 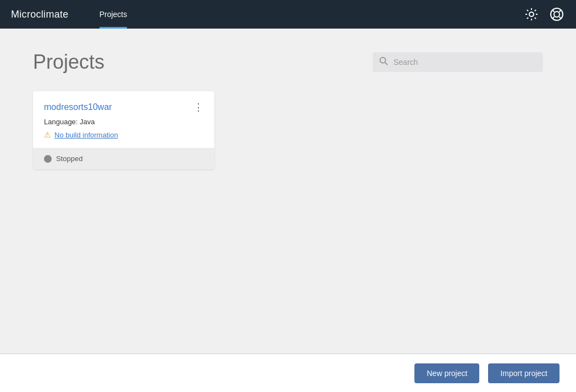 I want to click on navbar: Microclimate Projects, so click(x=288, y=14).